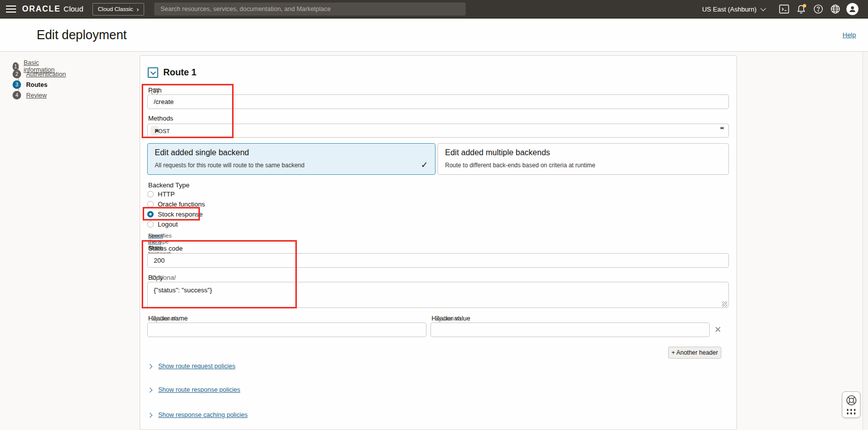 Image resolution: width=868 pixels, height=430 pixels. What do you see at coordinates (53, 9) in the screenshot?
I see `oracle-cloud-logo: ORACLE Cloud` at bounding box center [53, 9].